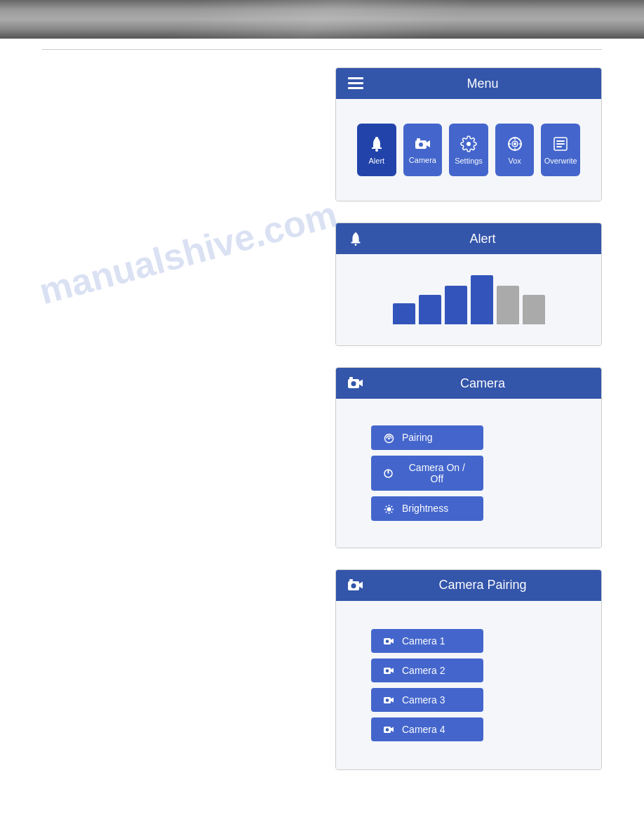 This screenshot has width=644, height=834. I want to click on power-icon, so click(389, 473).